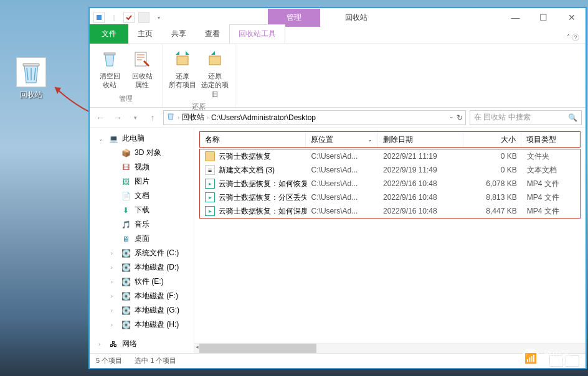 This screenshot has width=588, height=376. I want to click on restore-all-label: 还原 所有项目, so click(183, 81).